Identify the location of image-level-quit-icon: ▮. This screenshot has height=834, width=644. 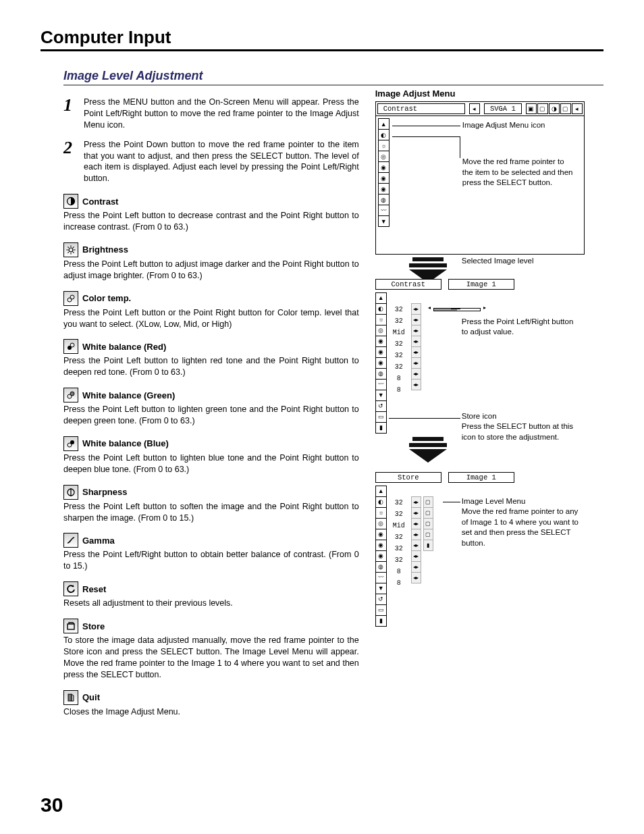
(428, 546).